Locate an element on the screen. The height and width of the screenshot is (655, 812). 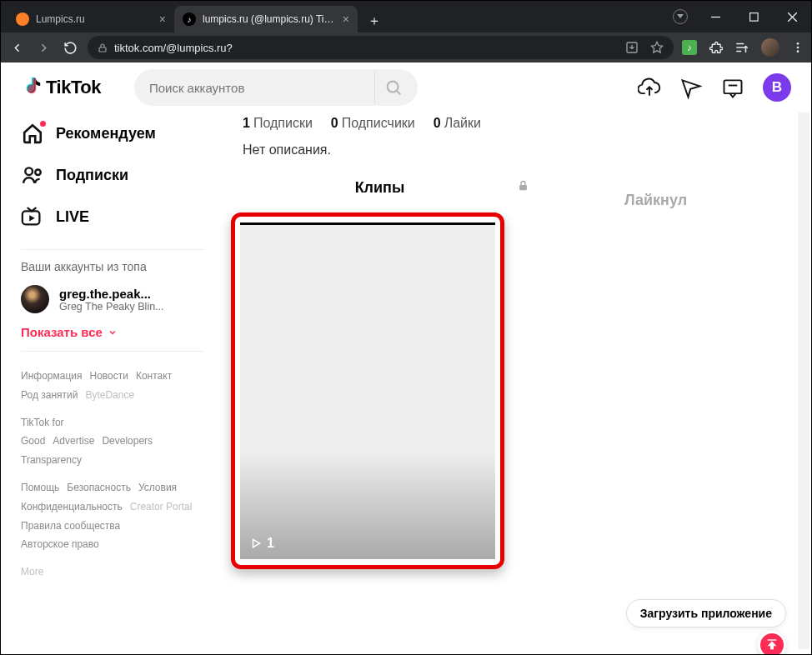
extension-music-icon: ♪ is located at coordinates (689, 48).